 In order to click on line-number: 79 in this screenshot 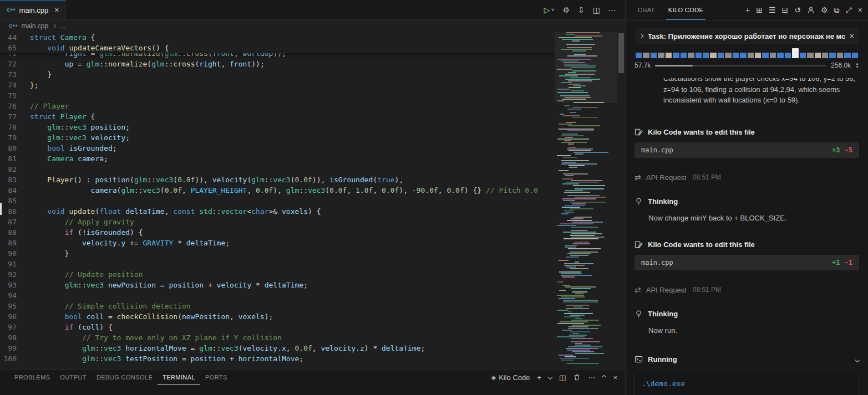, I will do `click(15, 137)`.